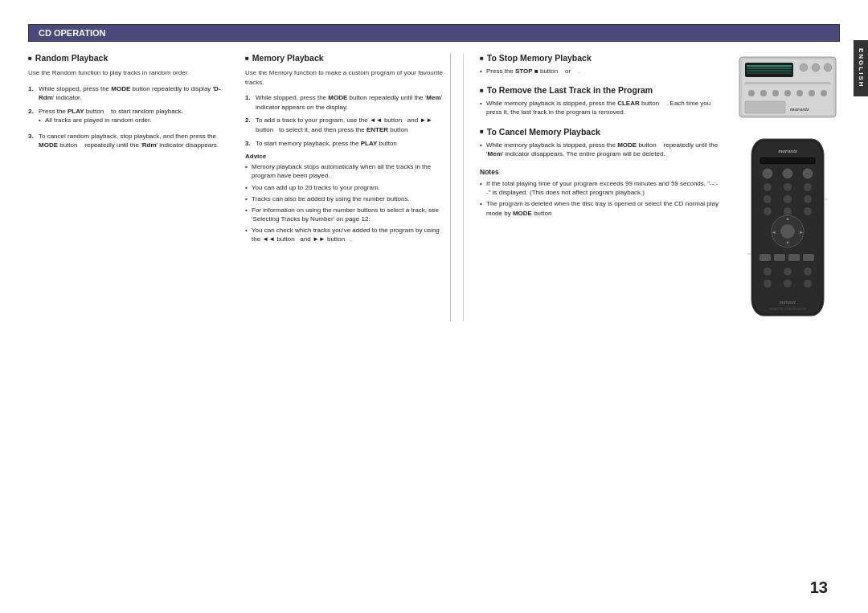 The height and width of the screenshot is (613, 868). I want to click on english-tab: ENGLISH, so click(861, 68).